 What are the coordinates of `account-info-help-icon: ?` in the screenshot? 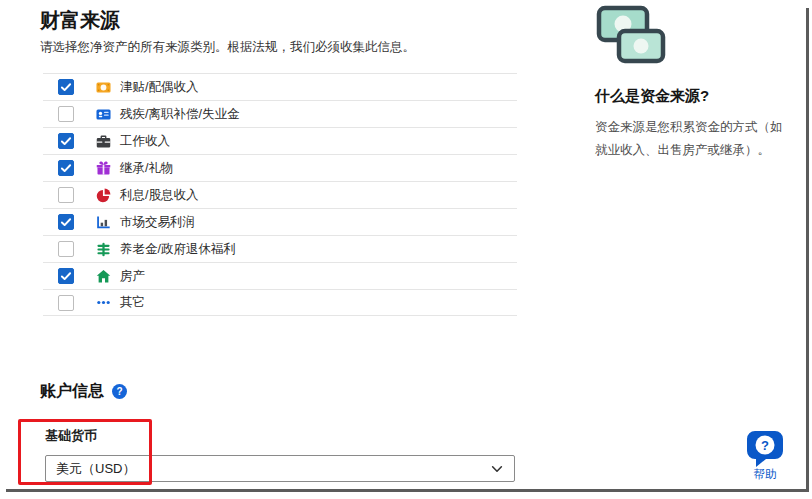 It's located at (120, 392).